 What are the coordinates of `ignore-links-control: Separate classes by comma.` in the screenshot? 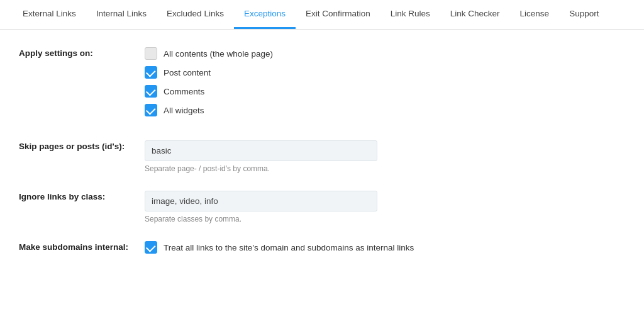 It's located at (385, 207).